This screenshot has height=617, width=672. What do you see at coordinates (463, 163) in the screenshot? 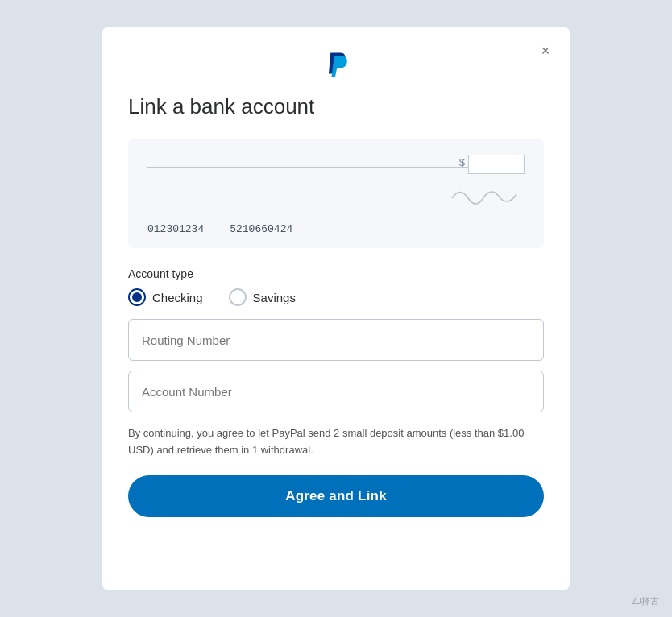
I see `check-dollar-sign: $` at bounding box center [463, 163].